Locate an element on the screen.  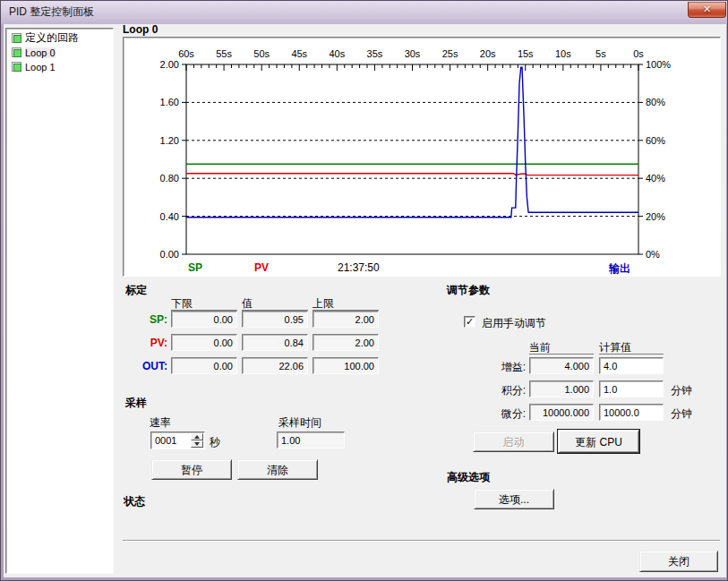
gain-current-field: 4.000 is located at coordinates (561, 365).